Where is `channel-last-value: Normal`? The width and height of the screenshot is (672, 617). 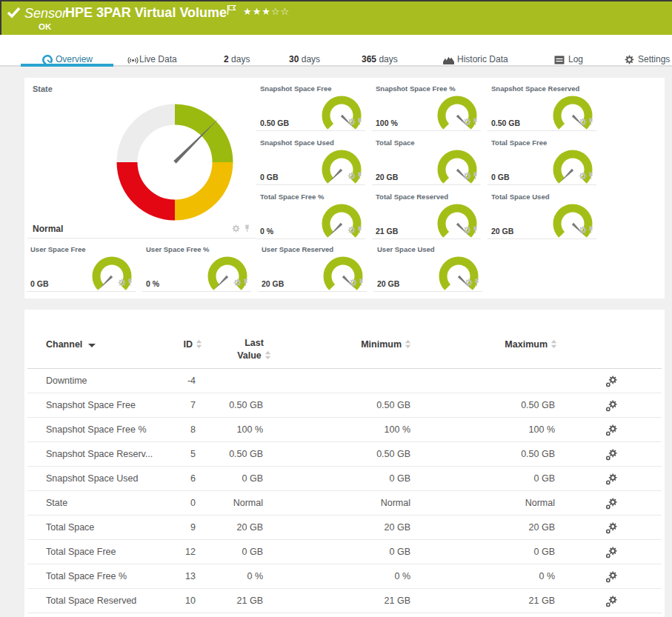
channel-last-value: Normal is located at coordinates (248, 503).